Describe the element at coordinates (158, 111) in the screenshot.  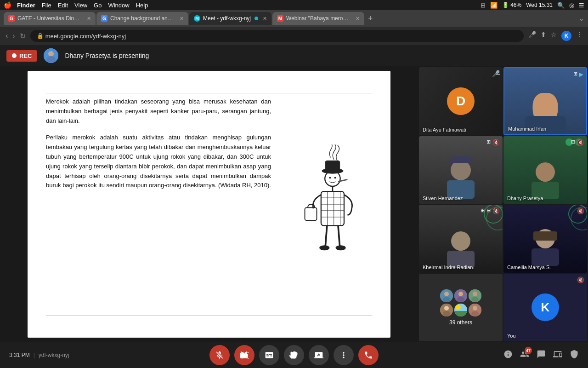
I see `slide-paragraph1: Merokok adalah pilihan tindakan seseoran…` at that location.